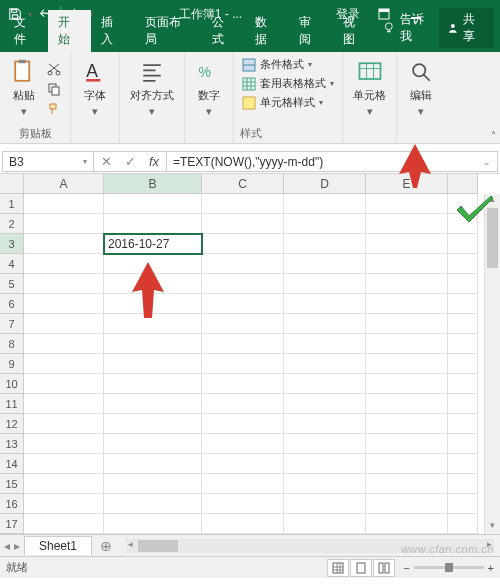 This screenshot has height=585, width=500. Describe the element at coordinates (407, 424) in the screenshot. I see `cell-E12` at that location.